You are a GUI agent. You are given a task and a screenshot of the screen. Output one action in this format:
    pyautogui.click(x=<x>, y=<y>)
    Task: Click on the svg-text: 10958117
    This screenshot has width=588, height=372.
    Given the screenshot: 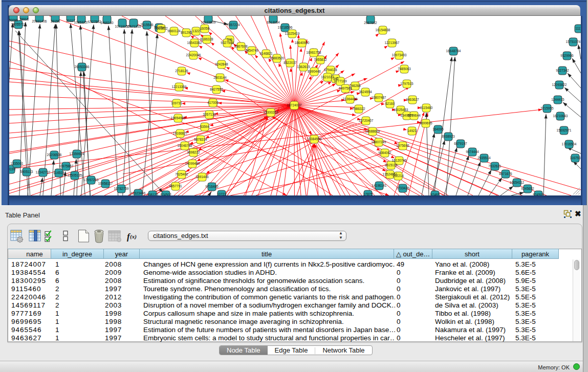 What is the action you would take?
    pyautogui.click(x=105, y=183)
    